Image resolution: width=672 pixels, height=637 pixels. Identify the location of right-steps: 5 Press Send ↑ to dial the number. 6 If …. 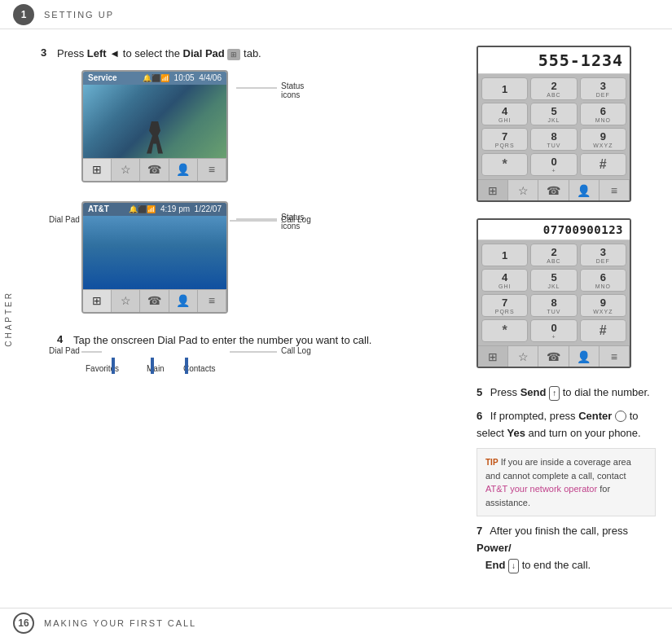
(566, 482).